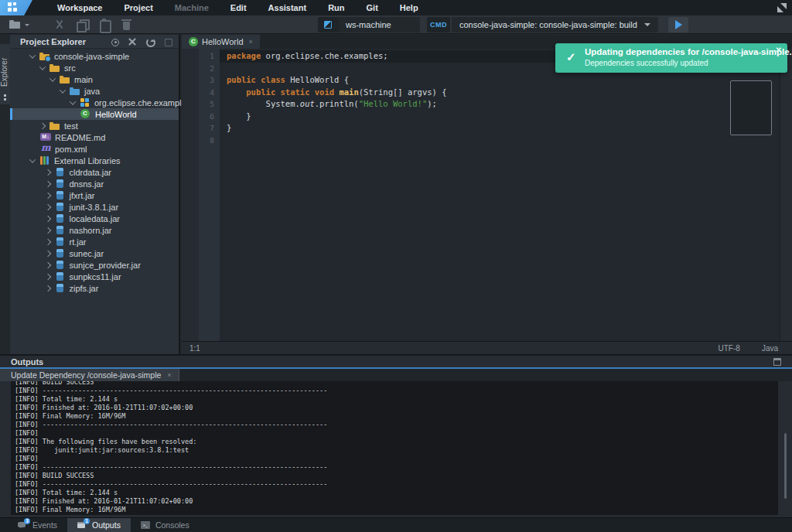 The width and height of the screenshot is (792, 532). Describe the element at coordinates (16, 8) in the screenshot. I see `che-logo` at that location.